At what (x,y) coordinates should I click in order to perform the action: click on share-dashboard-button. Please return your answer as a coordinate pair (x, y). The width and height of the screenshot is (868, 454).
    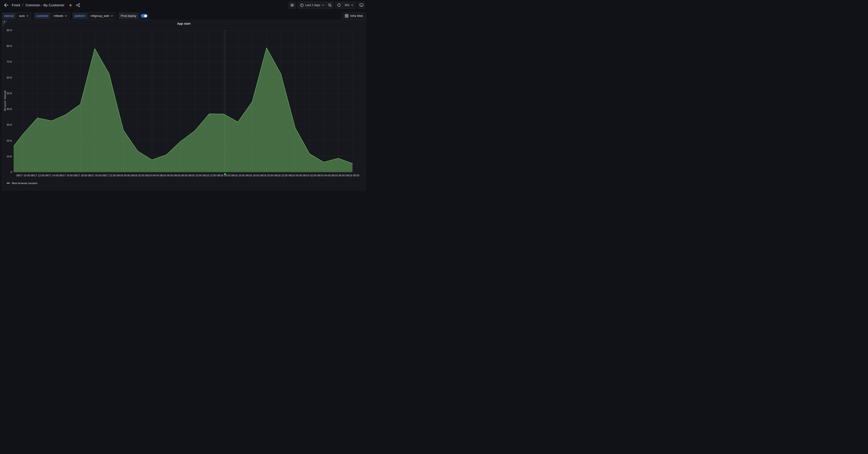
    Looking at the image, I should click on (78, 5).